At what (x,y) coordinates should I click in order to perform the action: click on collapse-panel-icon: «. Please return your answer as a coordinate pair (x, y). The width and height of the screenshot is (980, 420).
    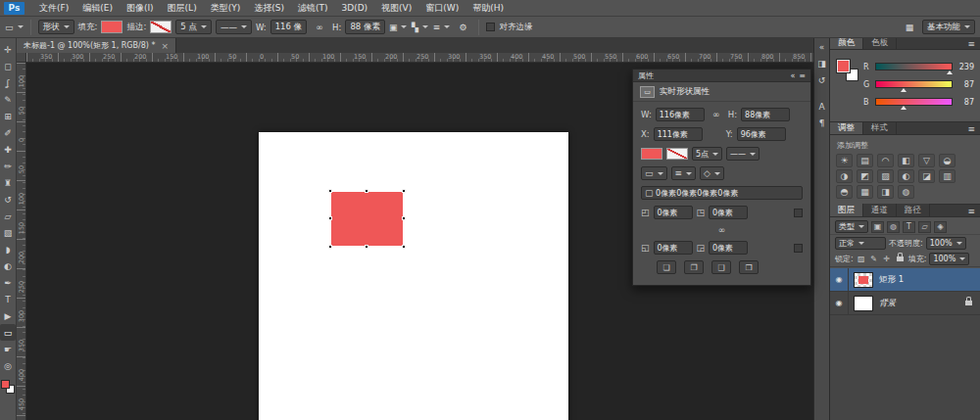
    Looking at the image, I should click on (792, 76).